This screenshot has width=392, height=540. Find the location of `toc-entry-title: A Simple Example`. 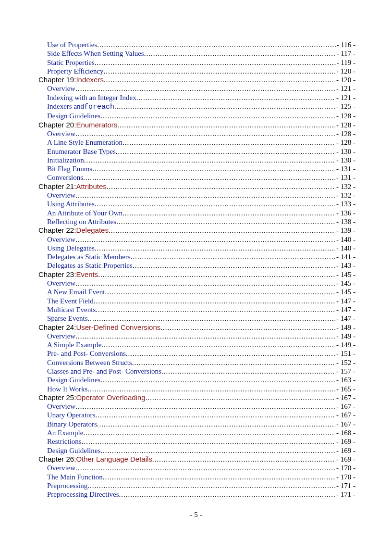

toc-entry-title: A Simple Example is located at coordinates (74, 345).